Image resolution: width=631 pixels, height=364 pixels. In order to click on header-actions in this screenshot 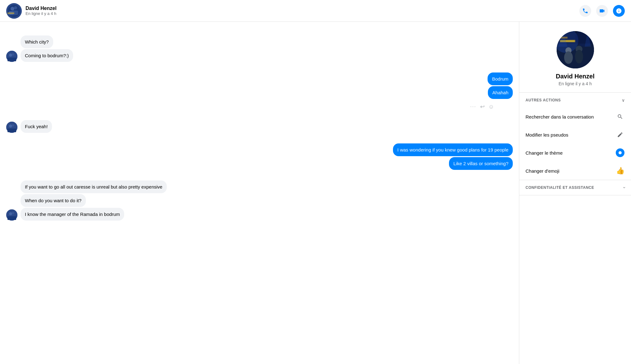, I will do `click(602, 11)`.